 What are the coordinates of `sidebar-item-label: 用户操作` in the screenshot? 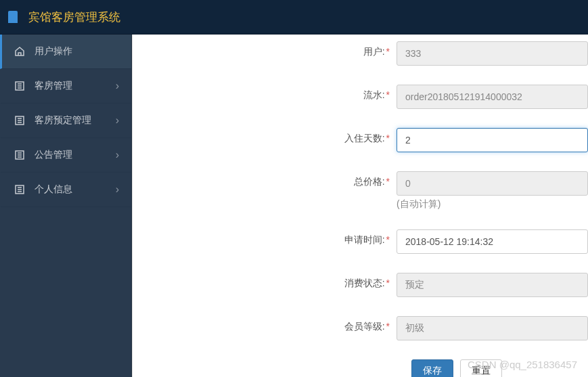 It's located at (53, 51).